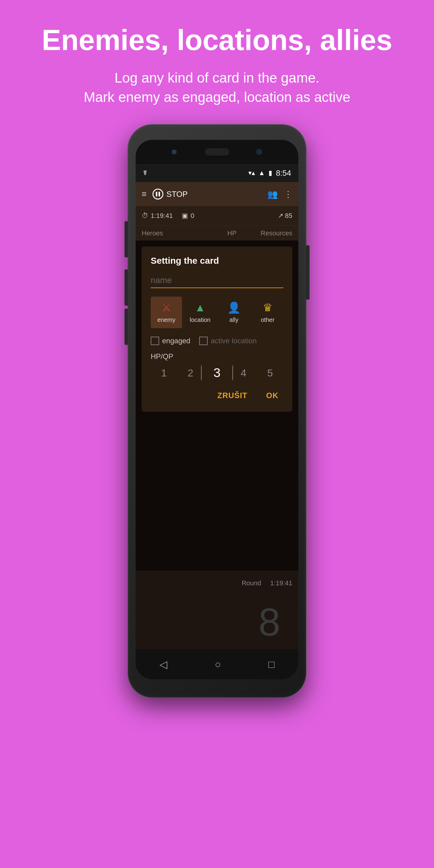 Image resolution: width=434 pixels, height=868 pixels. What do you see at coordinates (166, 320) in the screenshot?
I see `enemy-label: enemy` at bounding box center [166, 320].